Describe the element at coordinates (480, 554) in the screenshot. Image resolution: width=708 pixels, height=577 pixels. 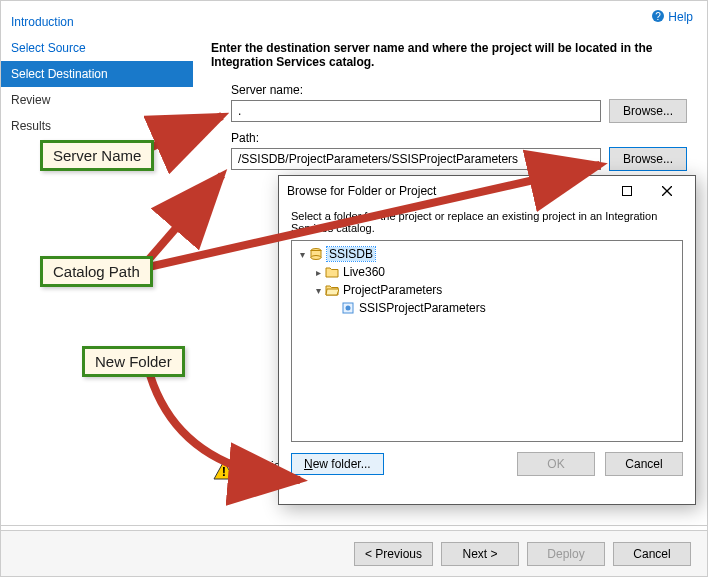
I see `next-button: Next >` at that location.